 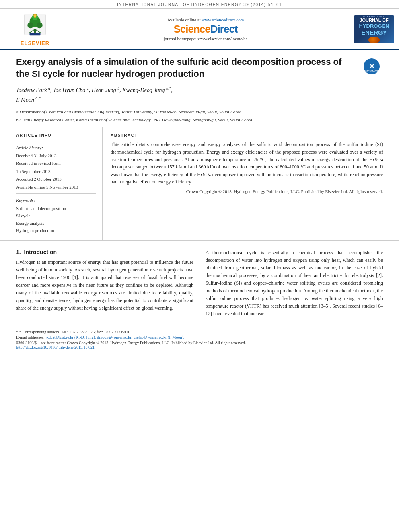 I want to click on article-history-heading: Article info, so click(x=56, y=135).